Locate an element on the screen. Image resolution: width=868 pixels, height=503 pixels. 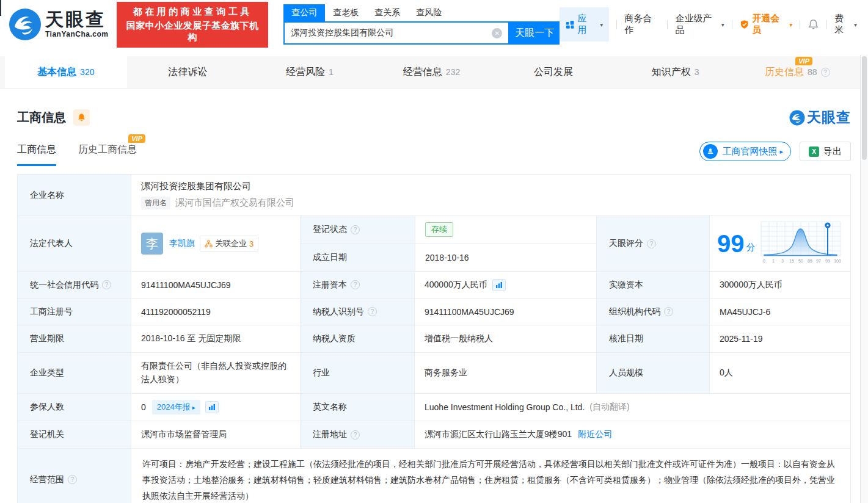
establish-date-value: 2018-10-16 is located at coordinates (447, 258).